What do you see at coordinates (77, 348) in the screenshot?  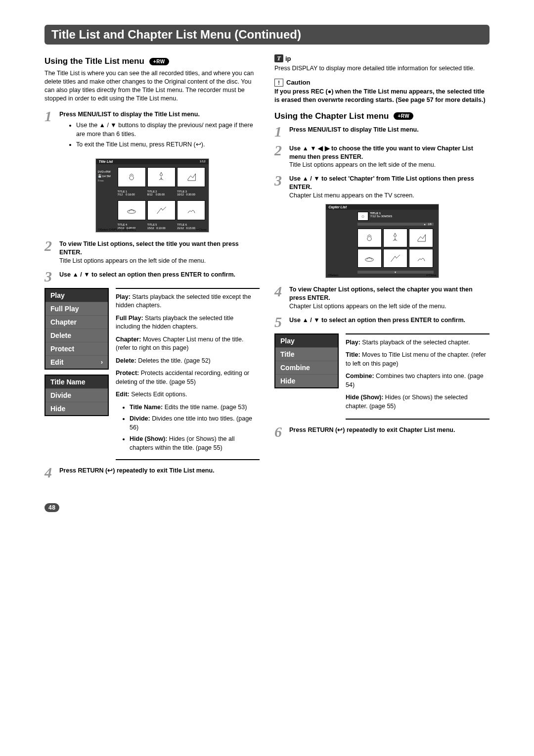 I see `option-protect: Protect` at bounding box center [77, 348].